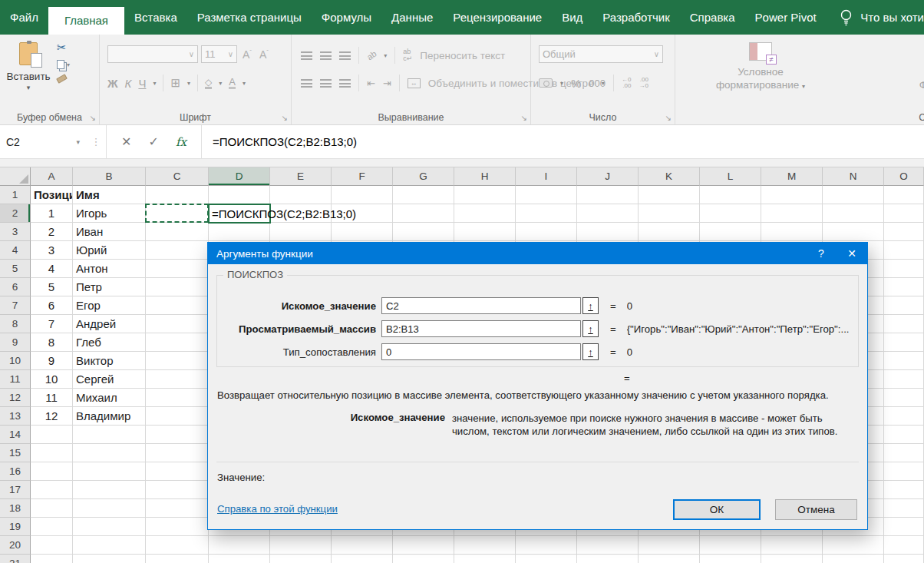 The height and width of the screenshot is (563, 924). What do you see at coordinates (177, 472) in the screenshot?
I see `cell-C16` at bounding box center [177, 472].